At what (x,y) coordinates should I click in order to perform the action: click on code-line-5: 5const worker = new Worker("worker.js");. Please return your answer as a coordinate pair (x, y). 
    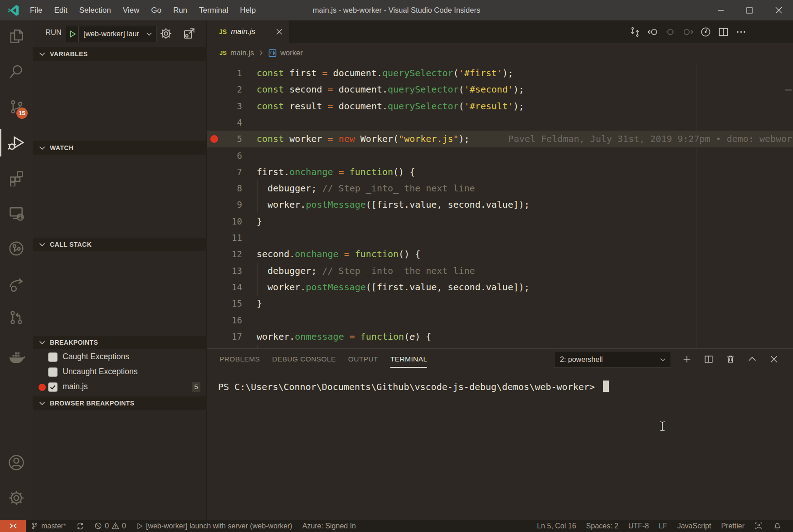
    Looking at the image, I should click on (500, 139).